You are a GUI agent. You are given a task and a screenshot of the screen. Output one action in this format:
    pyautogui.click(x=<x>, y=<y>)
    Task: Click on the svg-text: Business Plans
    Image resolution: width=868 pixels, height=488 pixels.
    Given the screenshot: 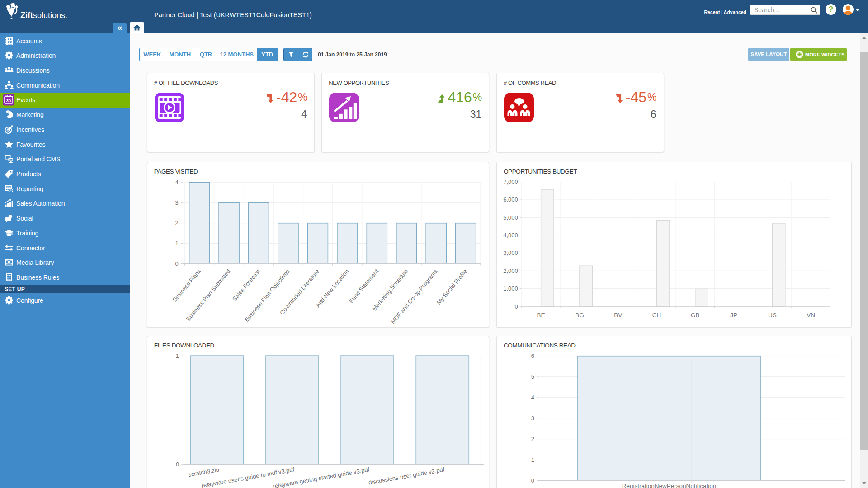 What is the action you would take?
    pyautogui.click(x=187, y=285)
    